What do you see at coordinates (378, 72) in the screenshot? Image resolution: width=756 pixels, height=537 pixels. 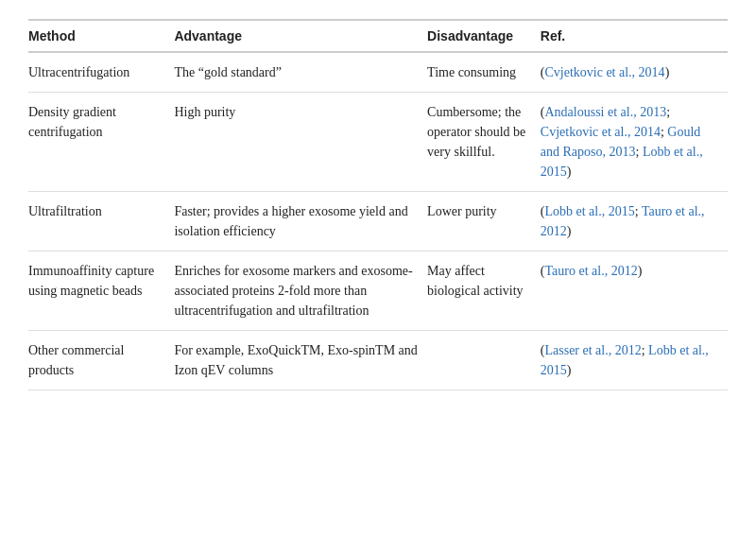 I see `table-row: UltracentrifugationThe “gold standard”Ti…` at bounding box center [378, 72].